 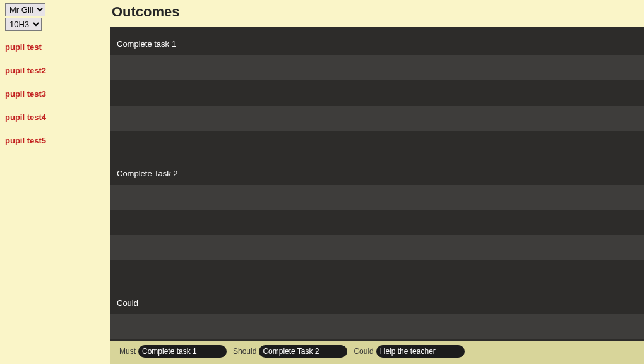 I want to click on should-input, so click(x=303, y=351).